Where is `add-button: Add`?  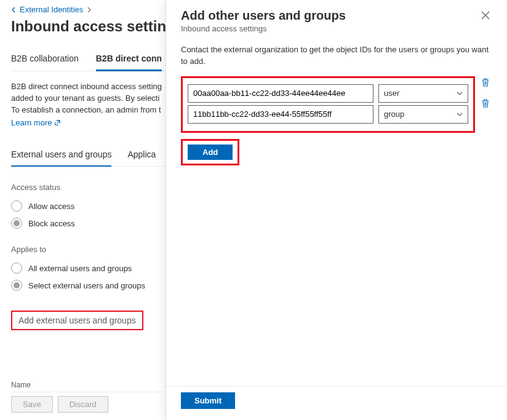
add-button: Add is located at coordinates (210, 153).